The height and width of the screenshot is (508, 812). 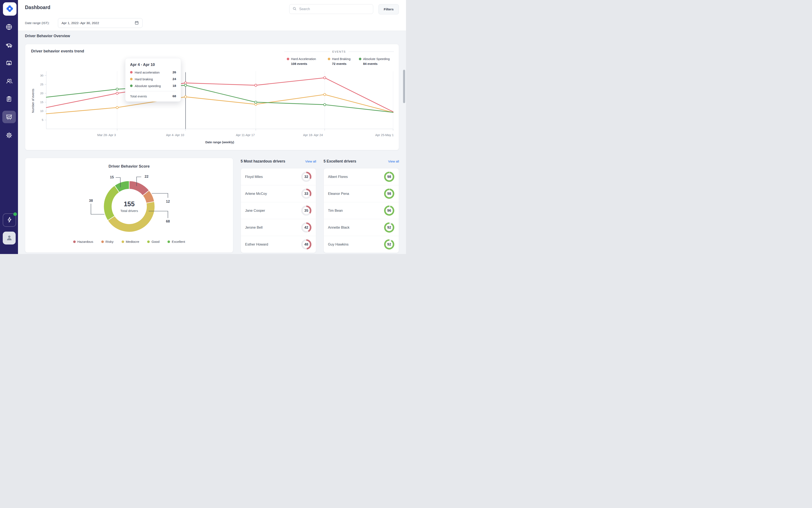 What do you see at coordinates (9, 118) in the screenshot?
I see `sidebar-item-analytics` at bounding box center [9, 118].